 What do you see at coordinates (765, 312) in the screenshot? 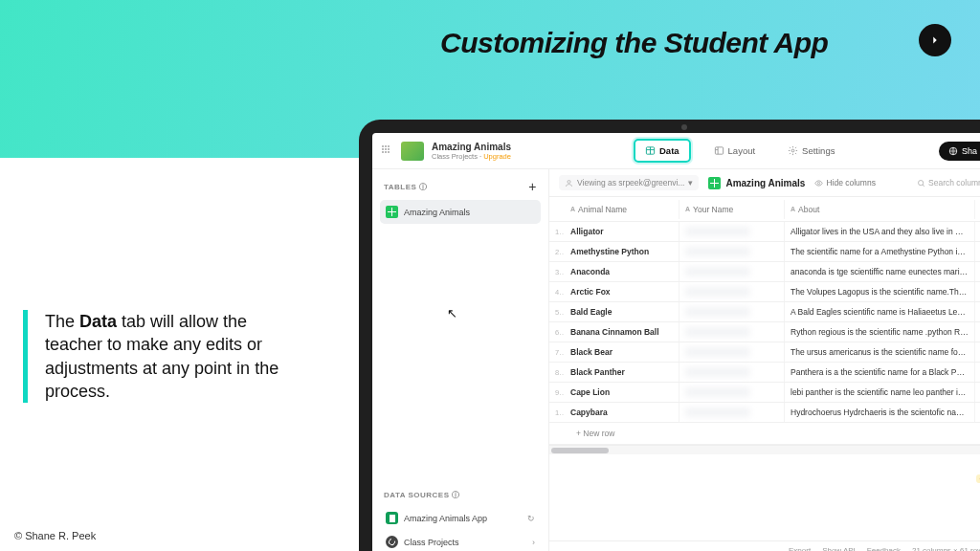
I see `table-row: 5Bald EagleA Bald Eagles scientific name…` at bounding box center [765, 312].